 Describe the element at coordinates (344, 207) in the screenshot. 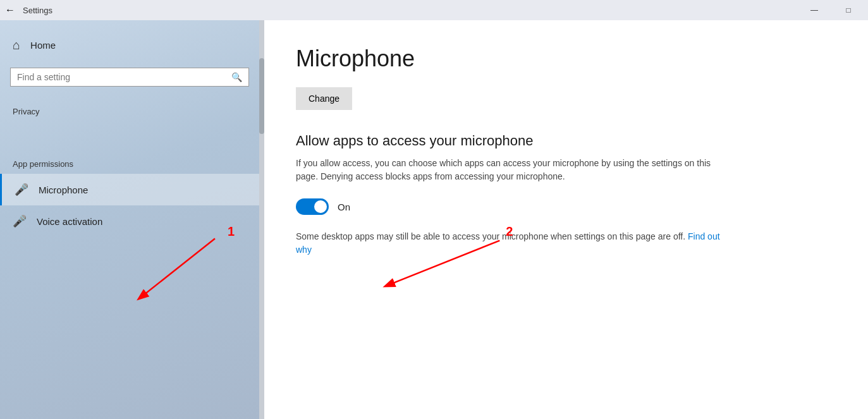

I see `toggle-state-label: On` at that location.